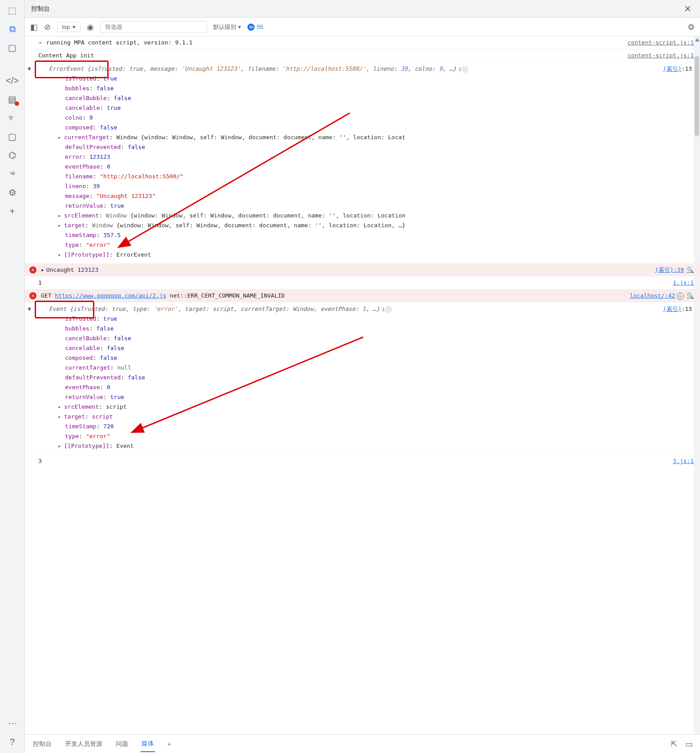  What do you see at coordinates (148, 744) in the screenshot?
I see `tab-media: 媒体` at bounding box center [148, 744].